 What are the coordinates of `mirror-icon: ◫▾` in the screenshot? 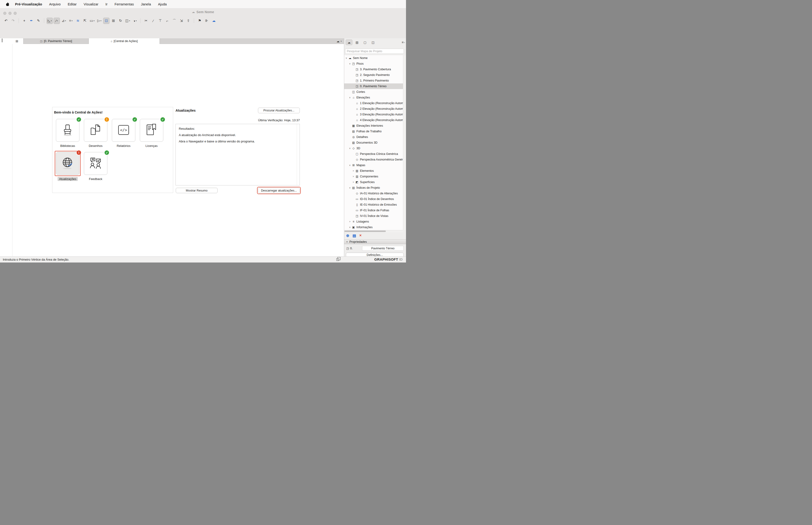 It's located at (127, 21).